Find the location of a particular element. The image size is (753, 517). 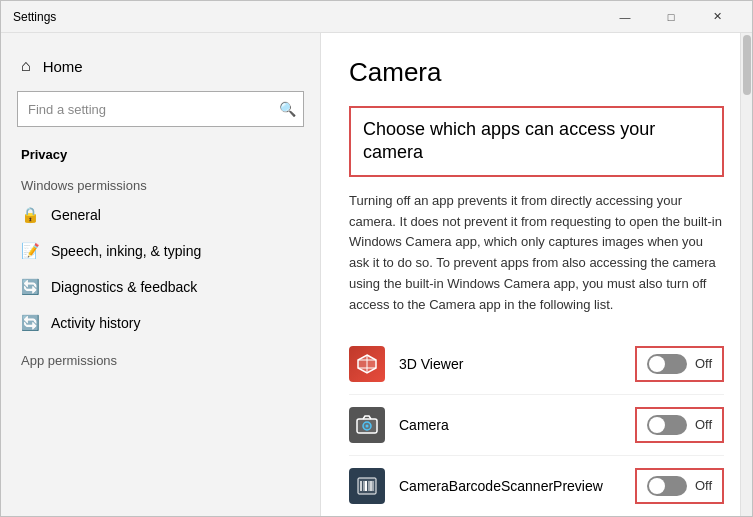

table-row: 3D Viewer Off is located at coordinates (536, 364).